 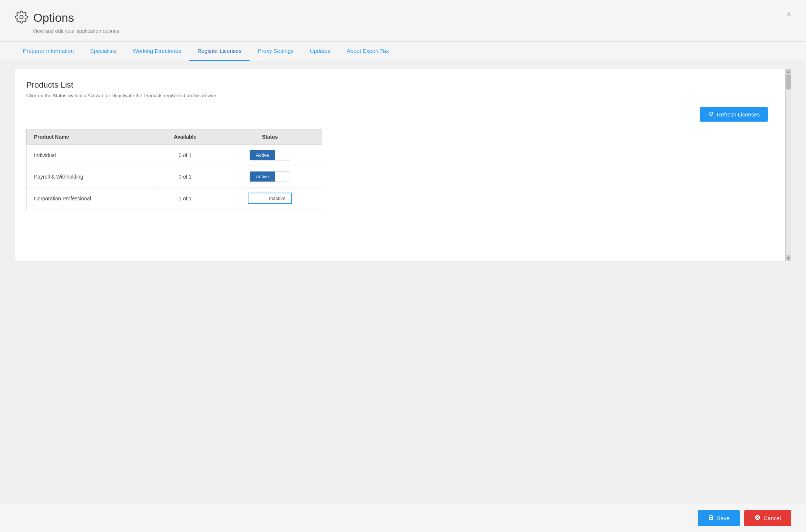 What do you see at coordinates (185, 199) in the screenshot?
I see `available-cell: 1 of 1` at bounding box center [185, 199].